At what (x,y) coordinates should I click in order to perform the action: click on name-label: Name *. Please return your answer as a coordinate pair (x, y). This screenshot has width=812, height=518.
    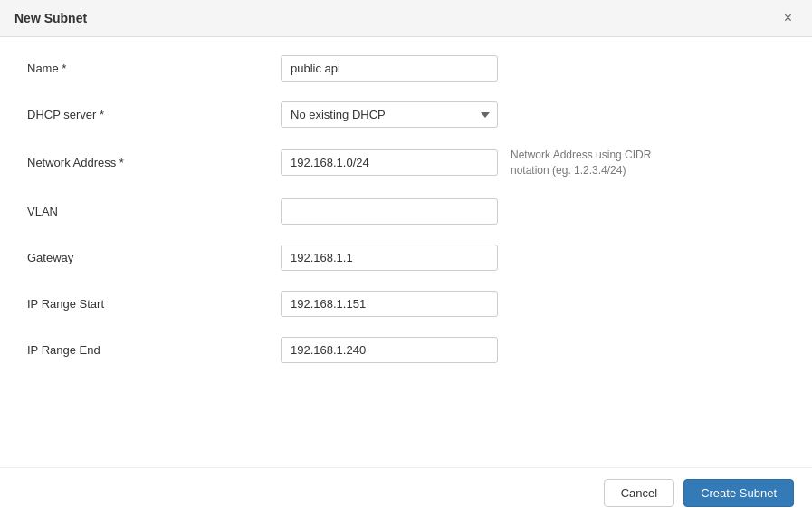
    Looking at the image, I should click on (154, 69).